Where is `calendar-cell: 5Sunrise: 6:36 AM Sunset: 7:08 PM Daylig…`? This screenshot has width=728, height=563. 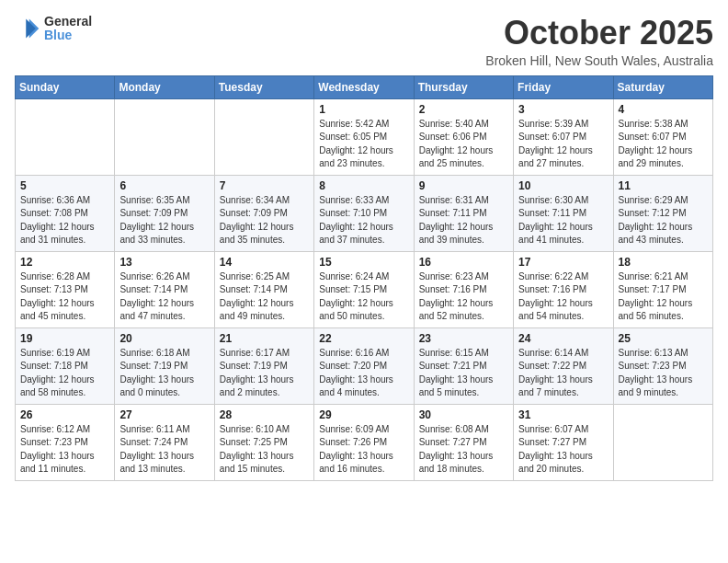 calendar-cell: 5Sunrise: 6:36 AM Sunset: 7:08 PM Daylig… is located at coordinates (65, 213).